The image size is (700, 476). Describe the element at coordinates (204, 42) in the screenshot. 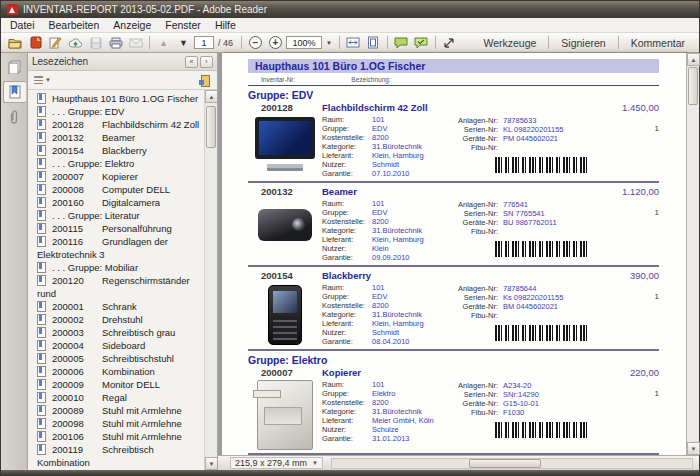

I see `page-number-input` at that location.